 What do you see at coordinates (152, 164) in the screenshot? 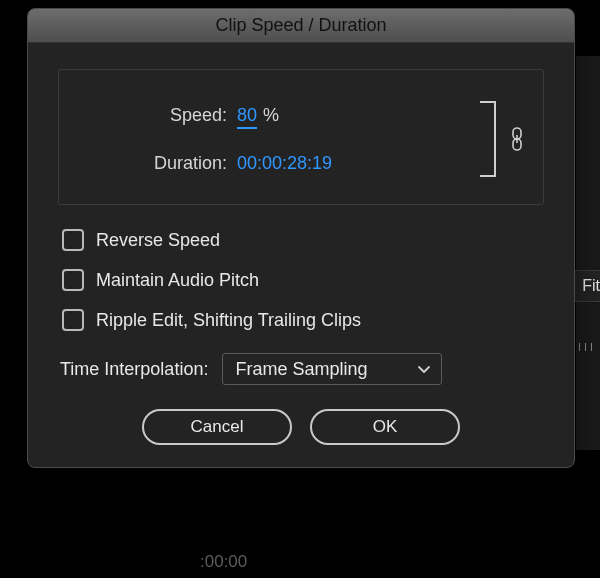
I see `duration-label: Duration:` at bounding box center [152, 164].